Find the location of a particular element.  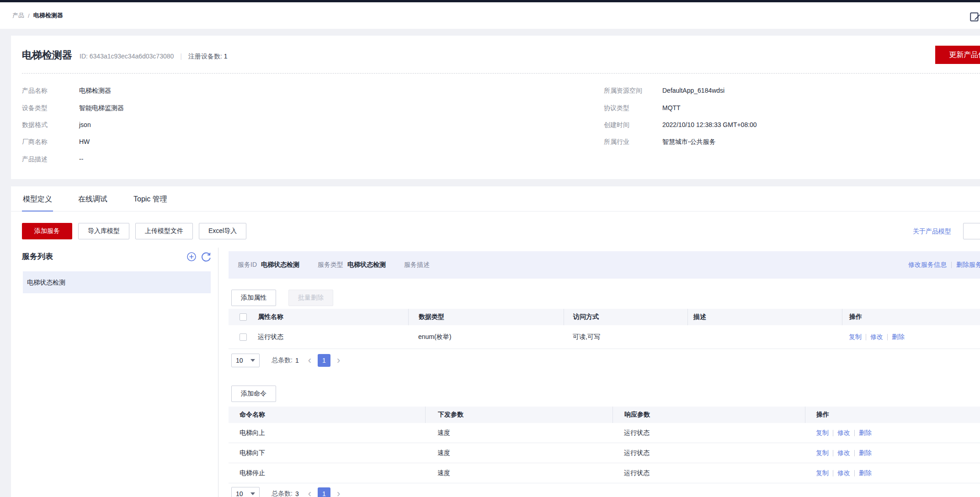

detail-value: -- is located at coordinates (81, 159).